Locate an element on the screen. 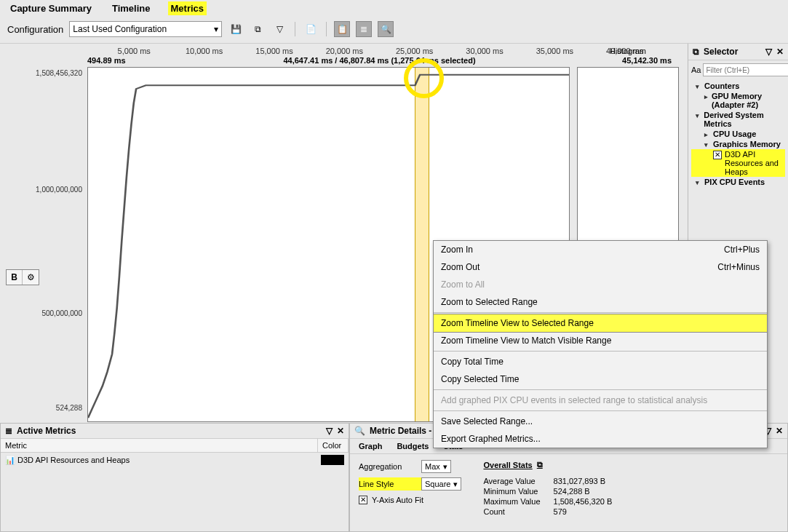 This screenshot has width=788, height=532. copy-icon: ⧉ is located at coordinates (540, 464).